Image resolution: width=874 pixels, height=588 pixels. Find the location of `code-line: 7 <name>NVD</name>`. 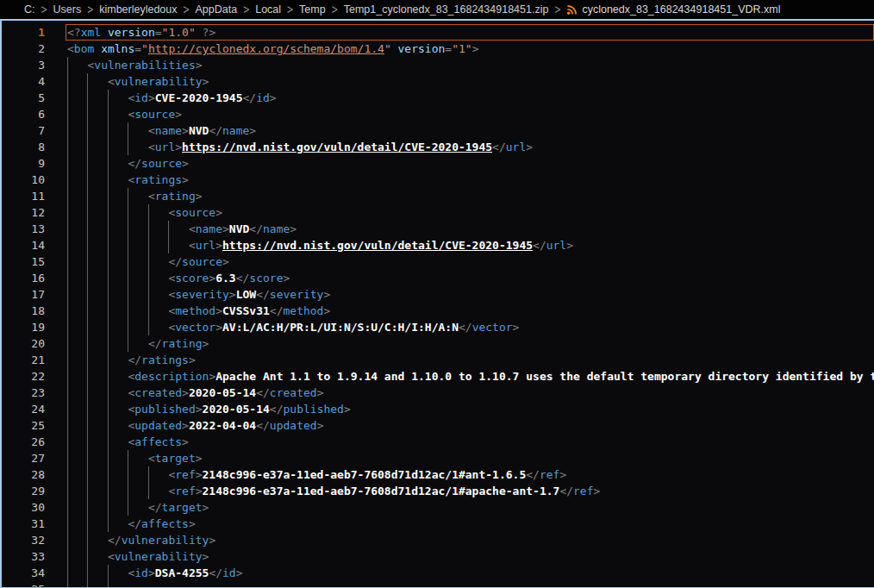

code-line: 7 <name>NVD</name> is located at coordinates (438, 131).